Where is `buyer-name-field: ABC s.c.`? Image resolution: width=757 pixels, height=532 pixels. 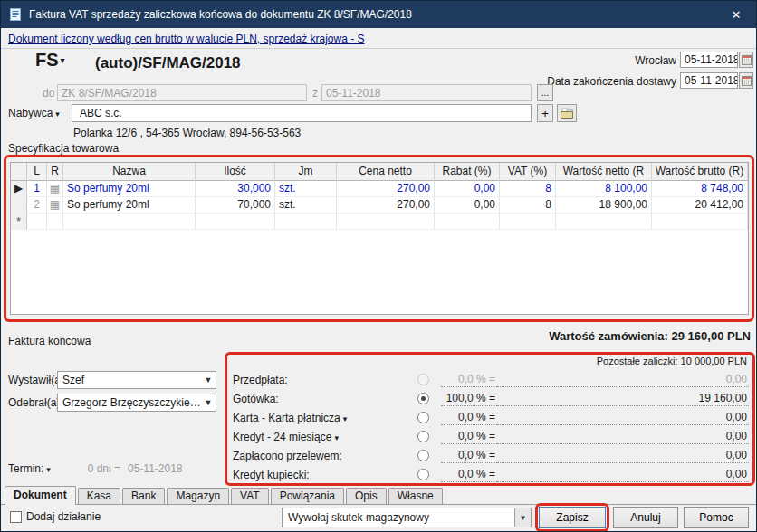 buyer-name-field: ABC s.c. is located at coordinates (302, 113).